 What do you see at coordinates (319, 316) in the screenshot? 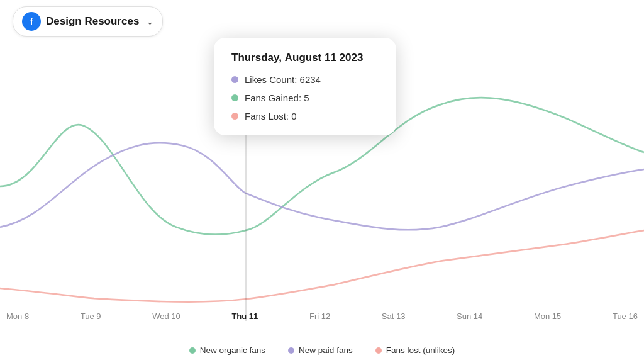
I see `x-label-fri12: Fri 12` at bounding box center [319, 316].